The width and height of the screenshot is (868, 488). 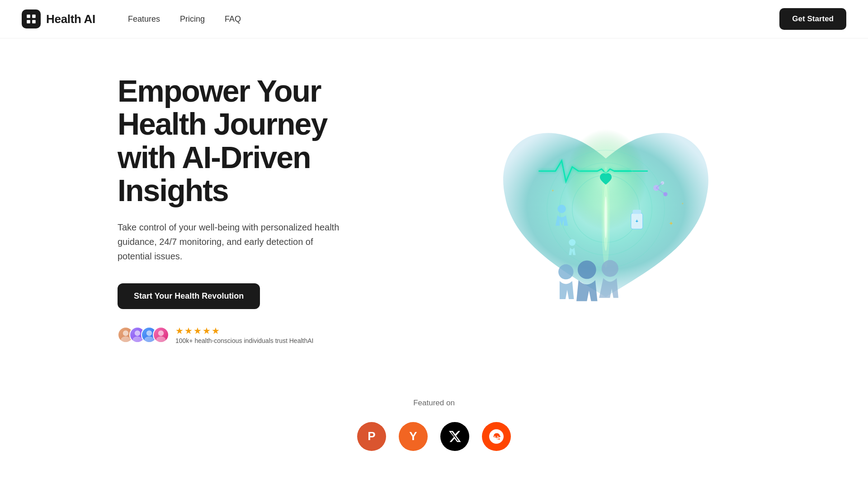 I want to click on nav-link-features: Features, so click(x=144, y=19).